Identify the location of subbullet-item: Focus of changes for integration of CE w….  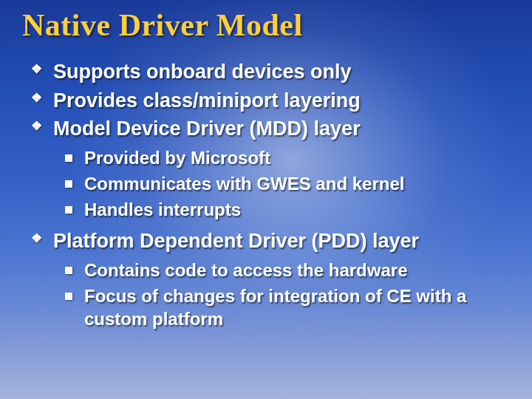
(287, 307).